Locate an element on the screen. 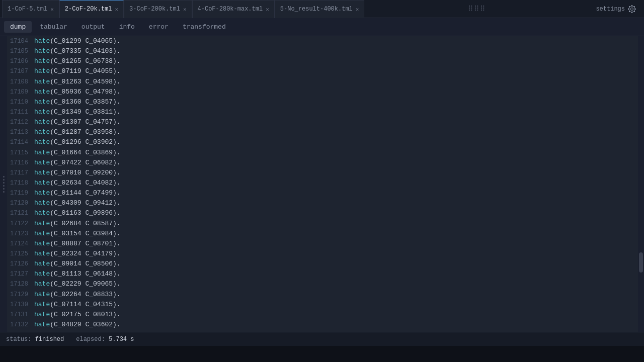 The width and height of the screenshot is (644, 362). tab-1: 1-CoF-5.tml ✕ is located at coordinates (31, 9).